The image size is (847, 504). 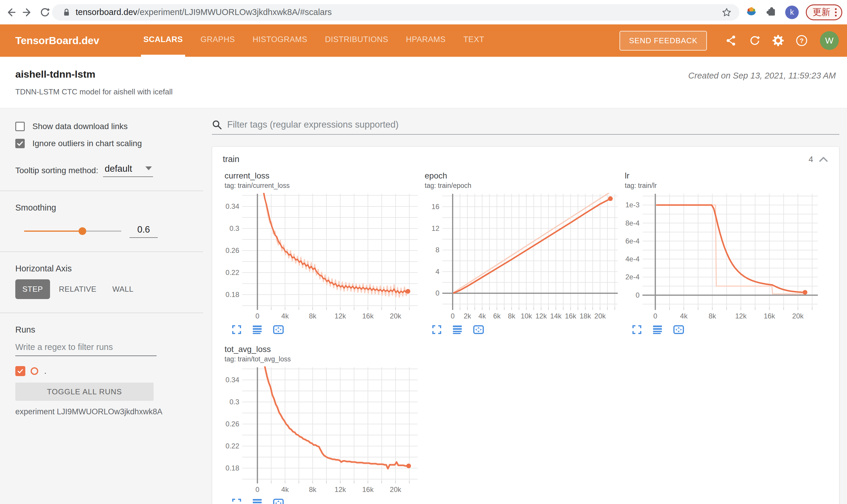 I want to click on chart-tag: tag: train/epoch, so click(x=522, y=185).